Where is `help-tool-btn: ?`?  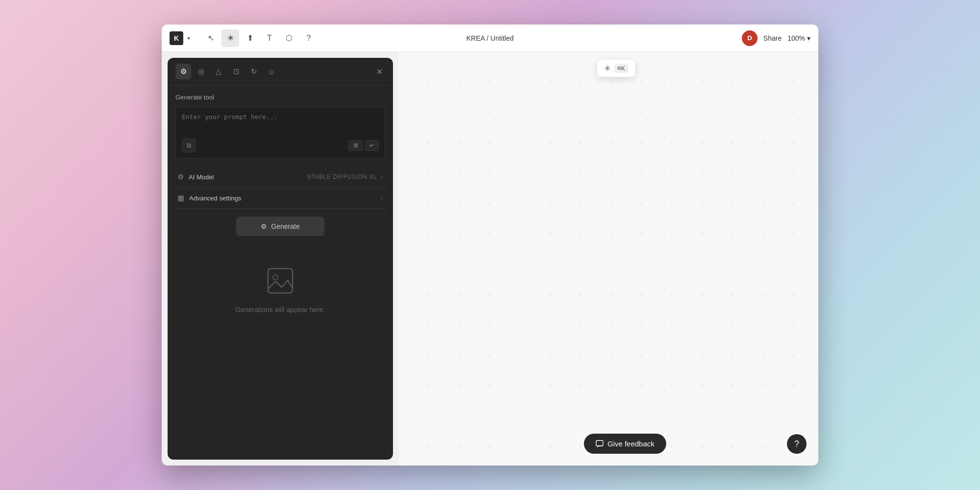 help-tool-btn: ? is located at coordinates (309, 38).